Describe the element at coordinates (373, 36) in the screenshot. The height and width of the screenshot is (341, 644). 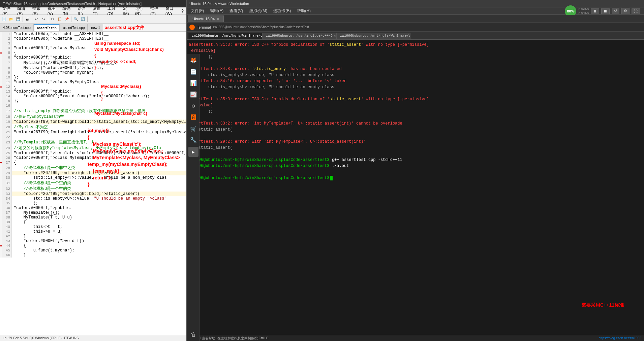
I see `terminal-tab-3: zw1996@ubuntu: /mnt/hgfs/WinShare/cplusp…` at that location.